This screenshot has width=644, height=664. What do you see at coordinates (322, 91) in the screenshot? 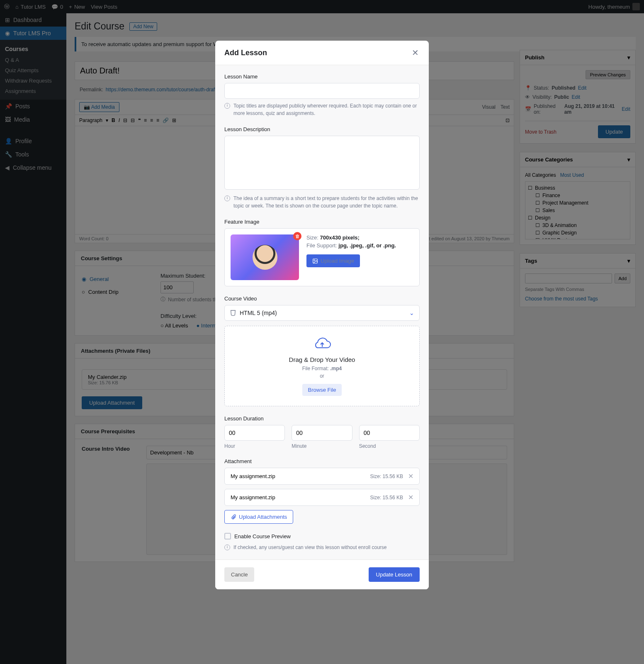
I see `lesson-name-input` at bounding box center [322, 91].